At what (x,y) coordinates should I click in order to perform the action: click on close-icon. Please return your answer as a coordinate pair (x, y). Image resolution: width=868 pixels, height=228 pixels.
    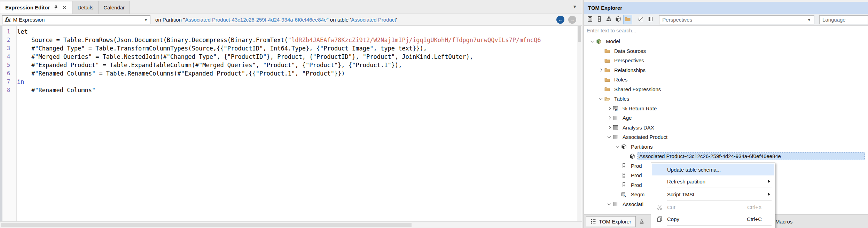
    Looking at the image, I should click on (65, 8).